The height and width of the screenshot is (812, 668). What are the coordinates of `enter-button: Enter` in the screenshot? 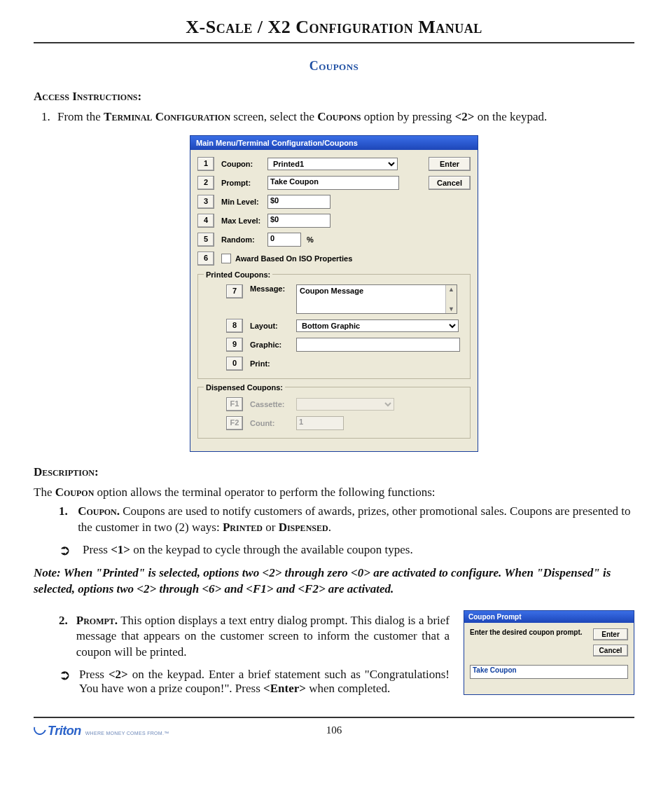 It's located at (450, 164).